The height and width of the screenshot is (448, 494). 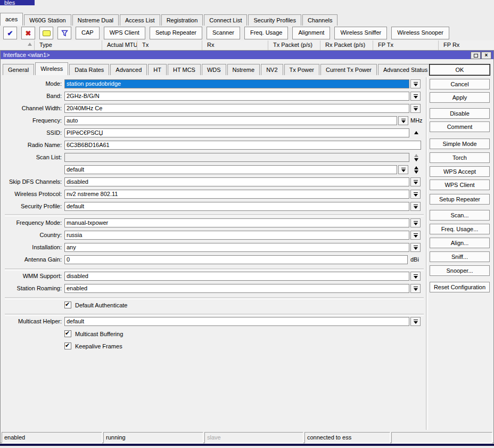 I want to click on scanner-button: Scanner, so click(x=224, y=33).